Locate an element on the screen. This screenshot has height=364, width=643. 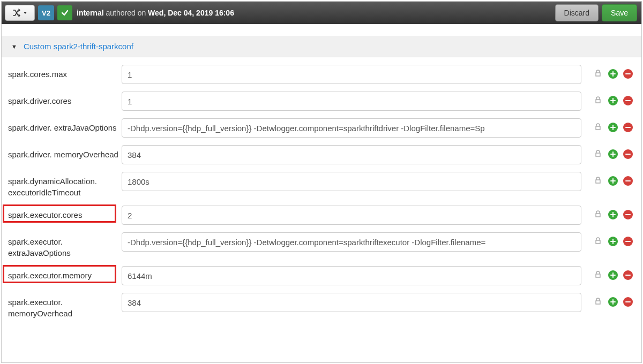
caret-down-icon is located at coordinates (25, 13).